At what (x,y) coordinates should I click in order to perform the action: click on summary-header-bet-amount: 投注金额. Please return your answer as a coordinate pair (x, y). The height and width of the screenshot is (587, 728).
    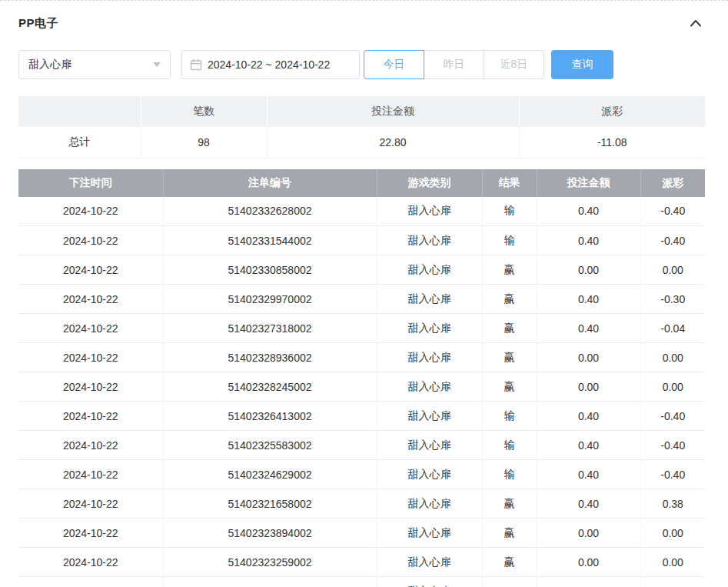
    Looking at the image, I should click on (393, 112).